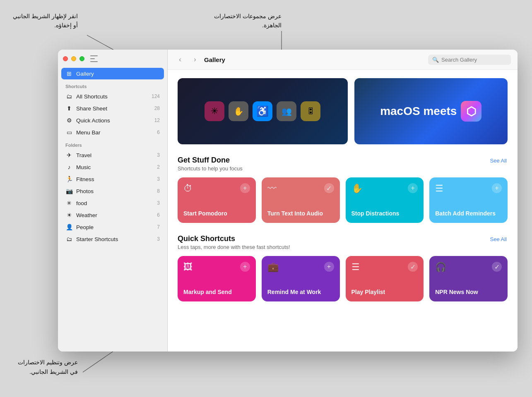 The image size is (532, 397). Describe the element at coordinates (272, 189) in the screenshot. I see `text-audio-icon: 〰` at that location.